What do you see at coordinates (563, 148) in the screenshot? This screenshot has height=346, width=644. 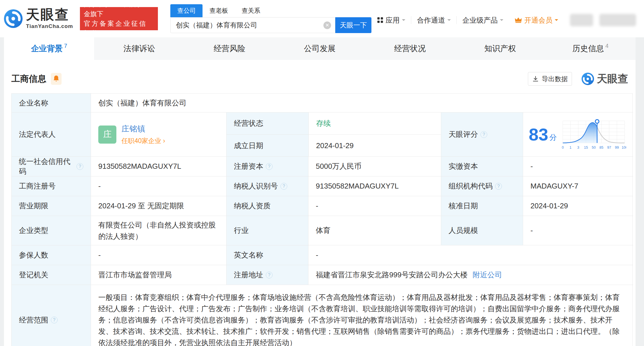 I see `tick-label: 0` at bounding box center [563, 148].